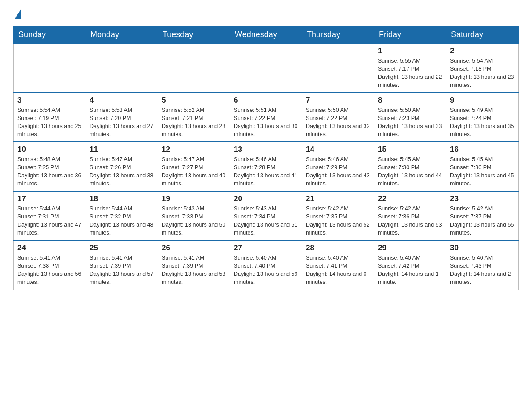 Image resolution: width=532 pixels, height=411 pixels. What do you see at coordinates (410, 35) in the screenshot?
I see `column-header-friday: Friday` at bounding box center [410, 35].